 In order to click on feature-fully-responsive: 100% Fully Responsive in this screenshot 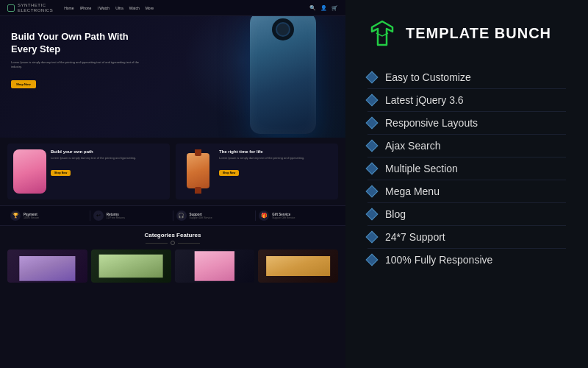, I will do `click(467, 260)`.